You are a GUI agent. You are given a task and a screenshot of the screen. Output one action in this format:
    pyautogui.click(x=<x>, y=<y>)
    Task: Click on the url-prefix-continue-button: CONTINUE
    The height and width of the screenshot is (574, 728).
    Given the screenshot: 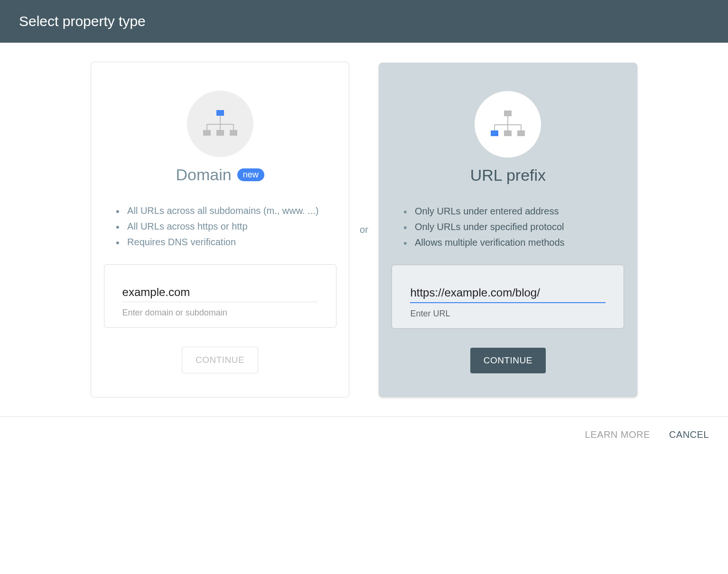 What is the action you would take?
    pyautogui.click(x=508, y=361)
    